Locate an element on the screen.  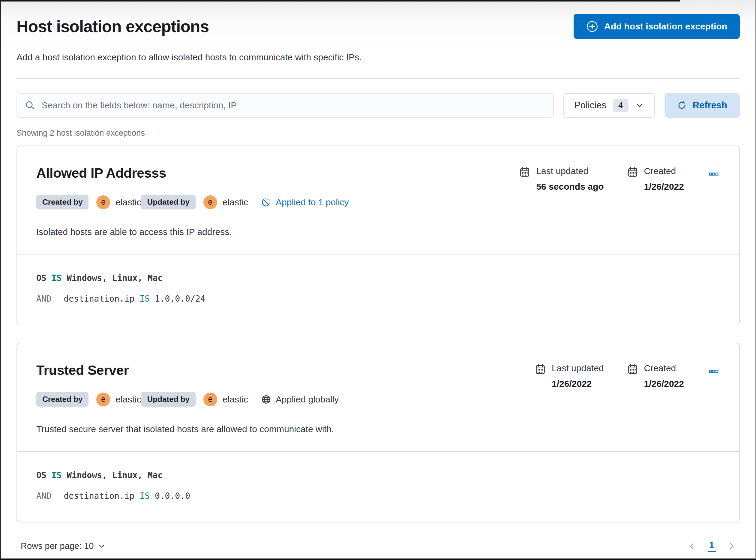
toolbar: Policies 4 Refresh is located at coordinates (378, 105).